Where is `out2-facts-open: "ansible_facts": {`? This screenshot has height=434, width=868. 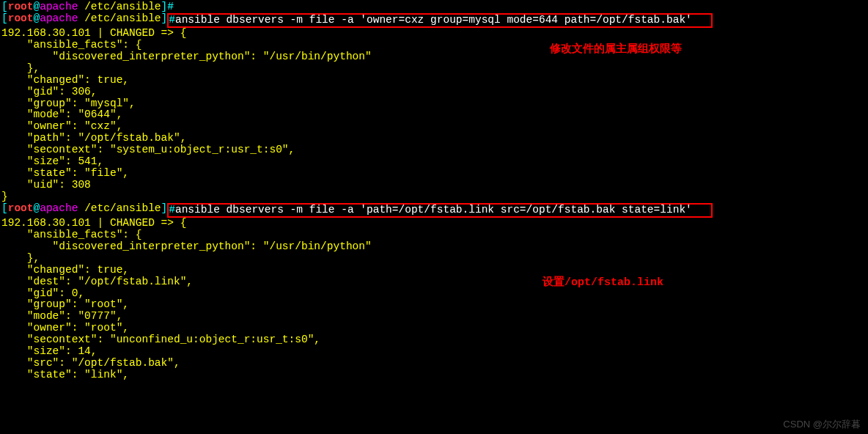
out2-facts-open: "ansible_facts": { is located at coordinates (434, 235).